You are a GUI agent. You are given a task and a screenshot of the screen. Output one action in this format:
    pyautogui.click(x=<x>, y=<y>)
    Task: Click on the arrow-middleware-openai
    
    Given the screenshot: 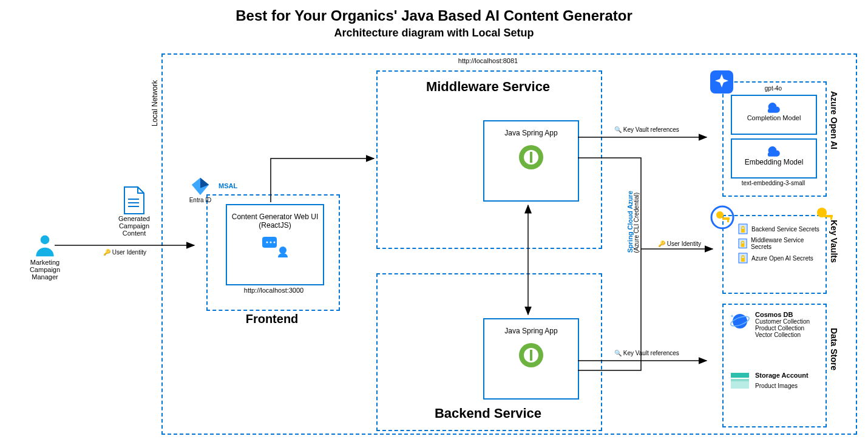 What is the action you would take?
    pyautogui.click(x=645, y=137)
    